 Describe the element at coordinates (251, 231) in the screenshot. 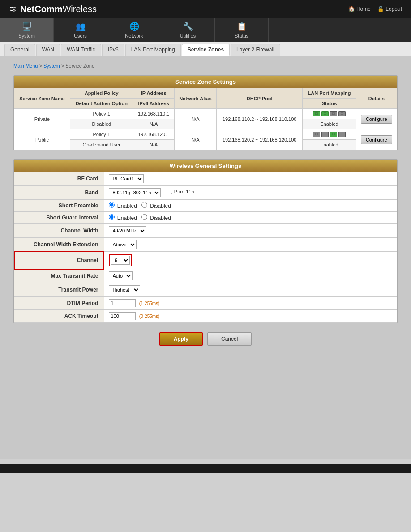

I see `channel-width-value: 40/20 MHz 20 MHz` at that location.